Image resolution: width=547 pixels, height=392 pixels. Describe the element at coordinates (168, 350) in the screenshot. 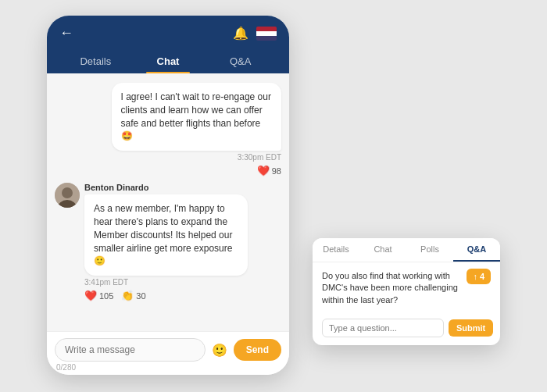

I see `input-row: 🙂 Send` at that location.